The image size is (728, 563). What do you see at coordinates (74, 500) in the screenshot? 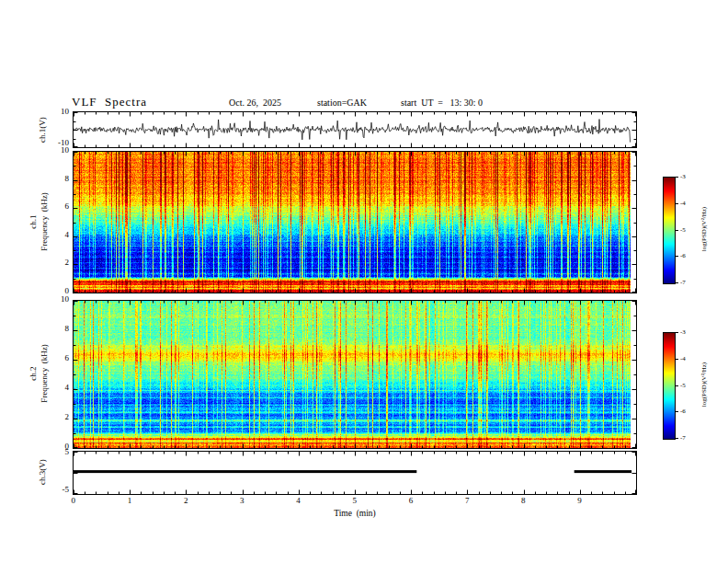
I see `x-tick-label: 0` at bounding box center [74, 500].